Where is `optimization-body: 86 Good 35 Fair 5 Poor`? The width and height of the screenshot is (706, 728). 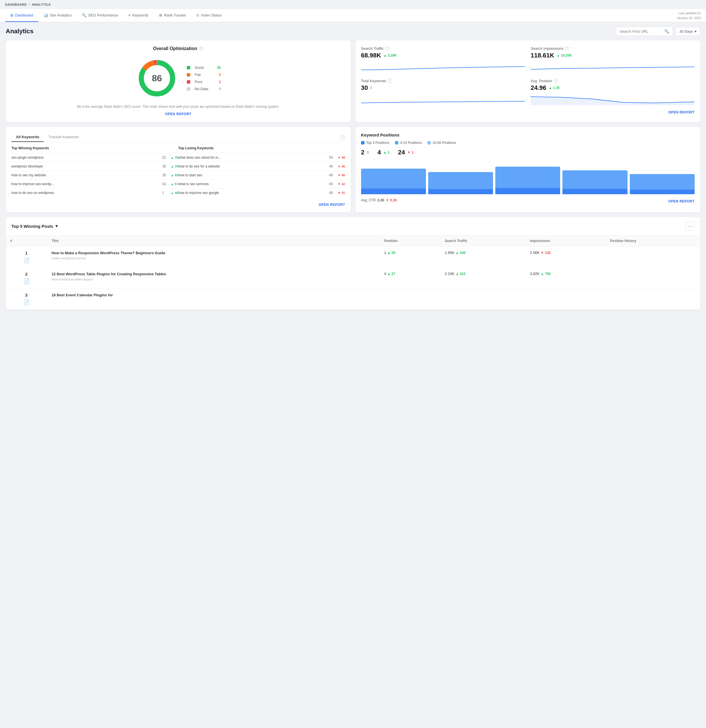
optimization-body: 86 Good 35 Fair 5 Poor is located at coordinates (178, 78).